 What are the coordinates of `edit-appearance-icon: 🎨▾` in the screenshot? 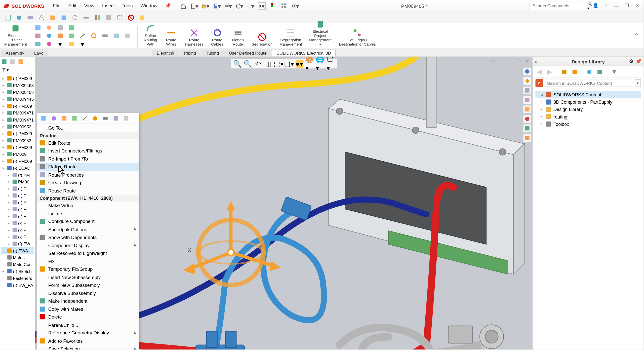 It's located at (310, 64).